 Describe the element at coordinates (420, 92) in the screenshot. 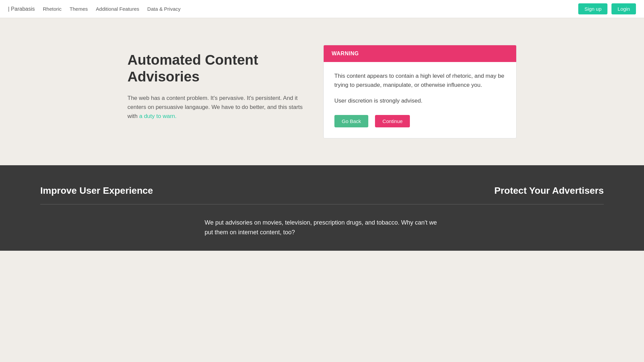

I see `warning-box: WARNING This content appears to contain …` at that location.